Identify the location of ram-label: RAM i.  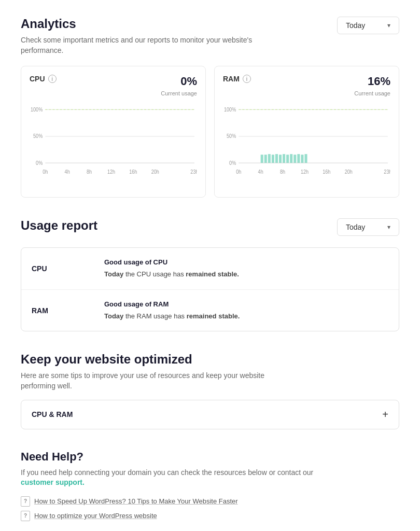
(237, 79).